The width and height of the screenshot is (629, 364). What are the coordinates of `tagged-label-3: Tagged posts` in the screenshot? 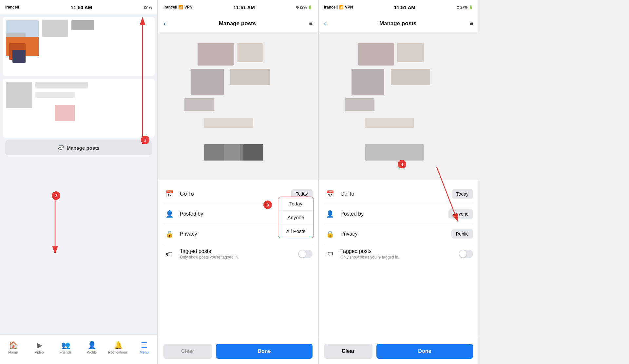 It's located at (370, 251).